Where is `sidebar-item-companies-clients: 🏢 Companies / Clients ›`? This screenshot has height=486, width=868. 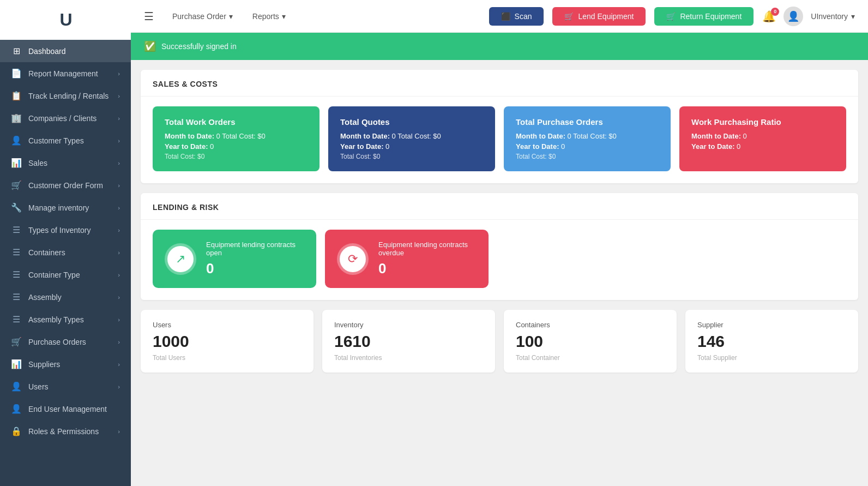
sidebar-item-companies-clients: 🏢 Companies / Clients › is located at coordinates (65, 118).